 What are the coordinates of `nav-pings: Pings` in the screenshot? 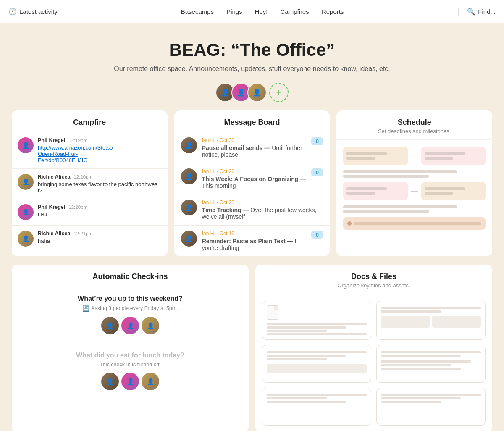 It's located at (234, 12).